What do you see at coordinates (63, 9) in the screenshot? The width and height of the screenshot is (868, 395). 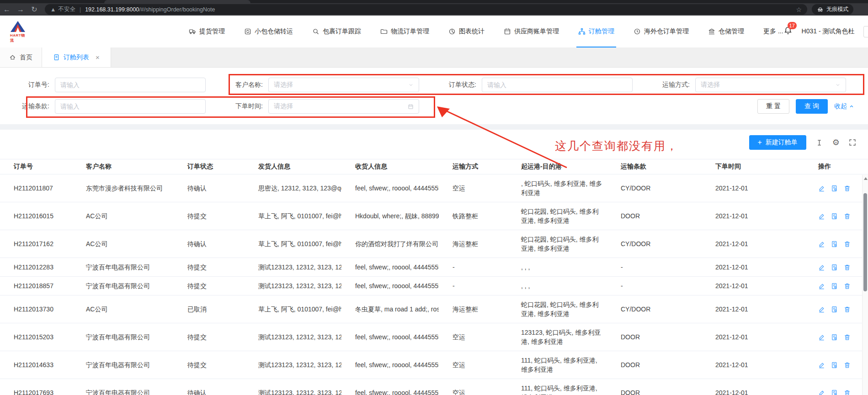 I see `security-warning: ▲ 不安全` at bounding box center [63, 9].